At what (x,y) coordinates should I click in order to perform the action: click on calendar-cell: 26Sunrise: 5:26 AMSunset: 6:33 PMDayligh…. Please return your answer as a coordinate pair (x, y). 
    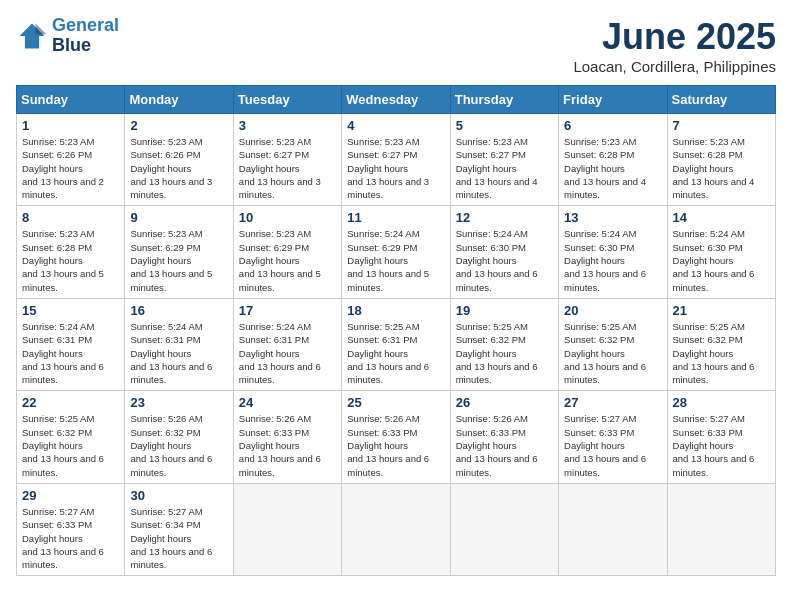
    Looking at the image, I should click on (504, 437).